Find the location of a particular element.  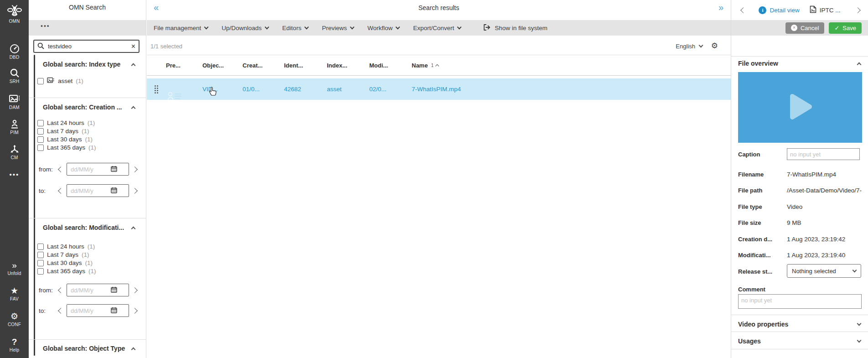

next-tab-button is located at coordinates (858, 10).